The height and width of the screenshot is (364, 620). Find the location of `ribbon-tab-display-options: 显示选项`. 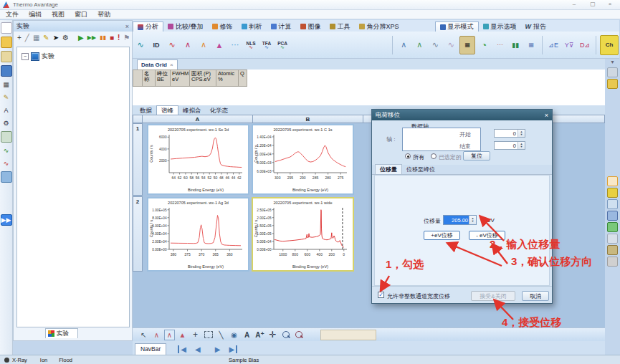

ribbon-tab-display-options: 显示选项 is located at coordinates (500, 27).